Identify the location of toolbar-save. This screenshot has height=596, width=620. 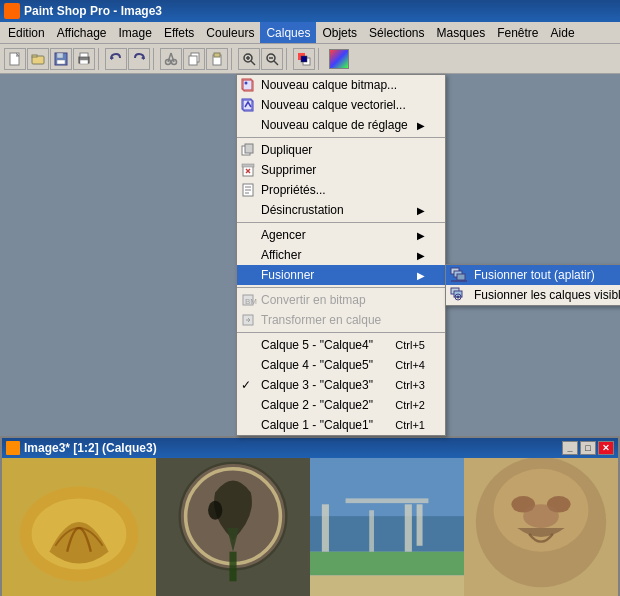
(61, 59).